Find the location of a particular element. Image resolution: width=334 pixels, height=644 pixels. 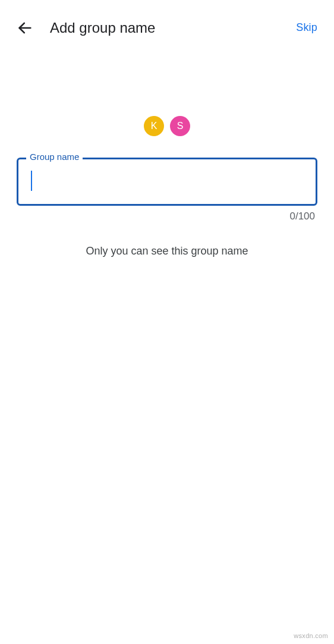

text-cursor is located at coordinates (31, 181).